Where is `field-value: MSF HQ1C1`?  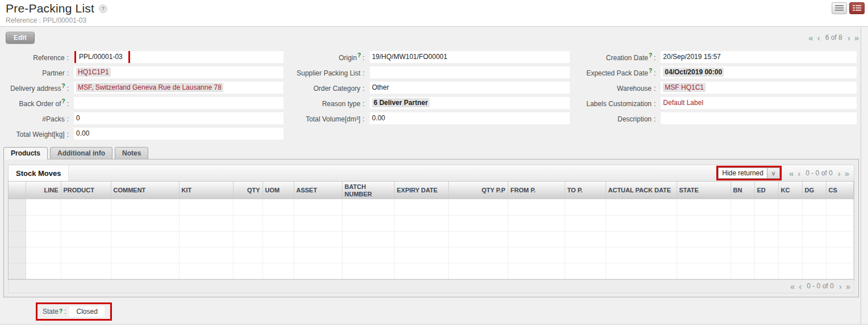 field-value: MSF HQ1C1 is located at coordinates (684, 87).